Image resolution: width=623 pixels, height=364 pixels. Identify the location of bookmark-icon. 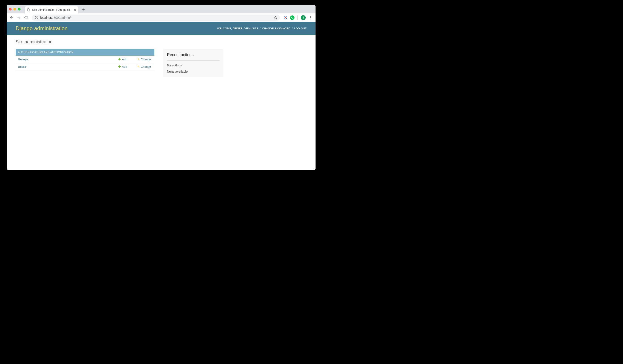
(275, 18).